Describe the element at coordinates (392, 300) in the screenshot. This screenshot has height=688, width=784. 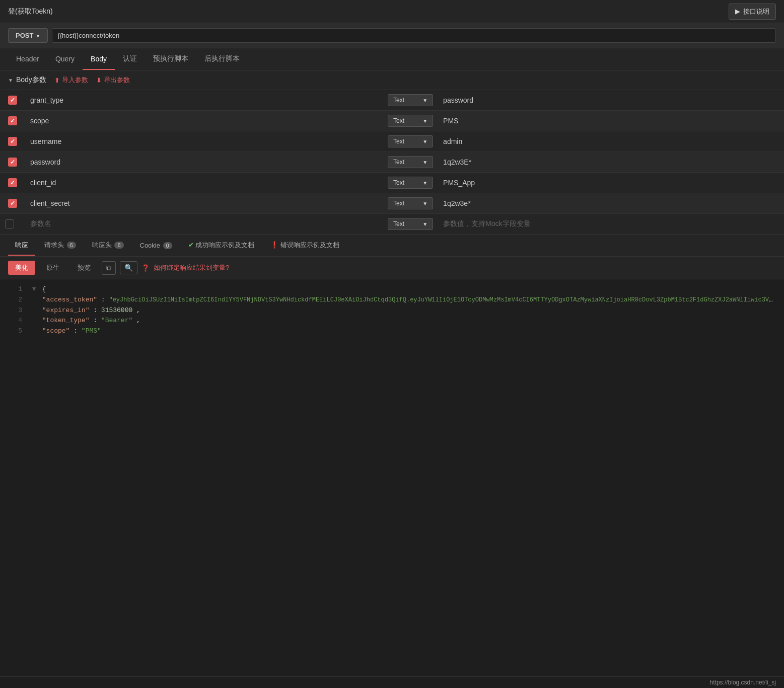
I see `json-line-2: 2 "access_token" : "eyJhbGciOiJSUzI1NiIs…` at that location.